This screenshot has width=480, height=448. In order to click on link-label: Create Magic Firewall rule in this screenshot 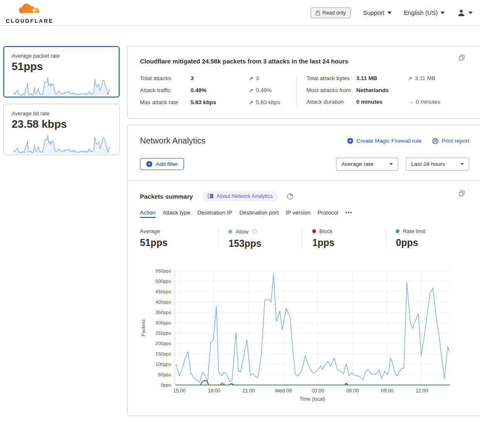, I will do `click(389, 141)`.